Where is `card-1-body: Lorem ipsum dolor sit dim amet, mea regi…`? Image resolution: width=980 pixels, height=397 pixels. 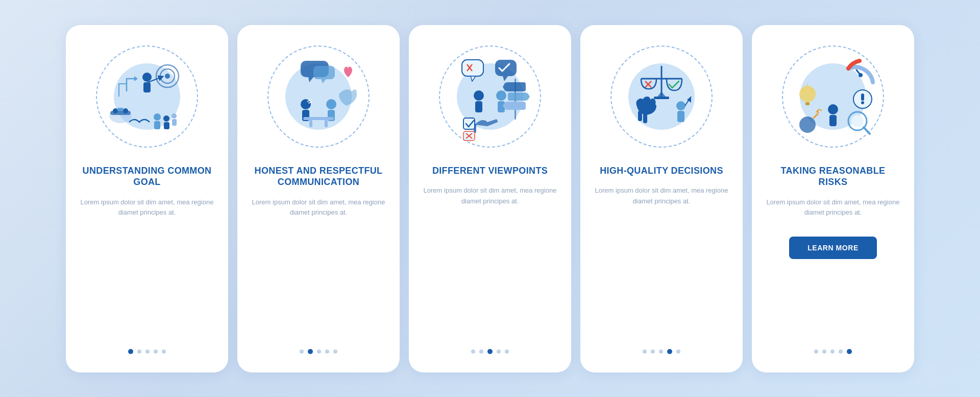
card-1-body: Lorem ipsum dolor sit dim amet, mea regi… is located at coordinates (147, 208).